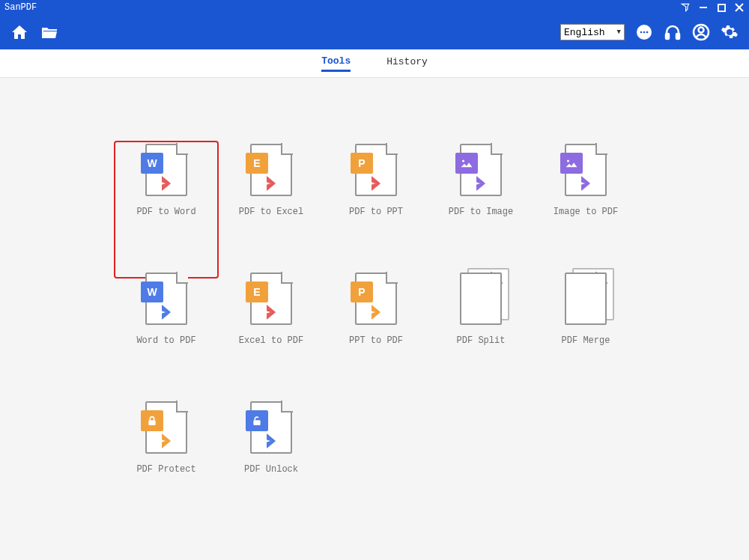 This screenshot has height=560, width=749. What do you see at coordinates (586, 208) in the screenshot?
I see `tool-image-to-pdf: Image to PDF` at bounding box center [586, 208].